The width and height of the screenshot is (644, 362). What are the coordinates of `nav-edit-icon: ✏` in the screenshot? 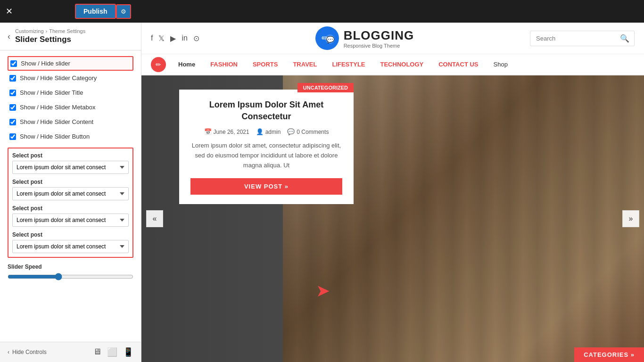 It's located at (158, 65).